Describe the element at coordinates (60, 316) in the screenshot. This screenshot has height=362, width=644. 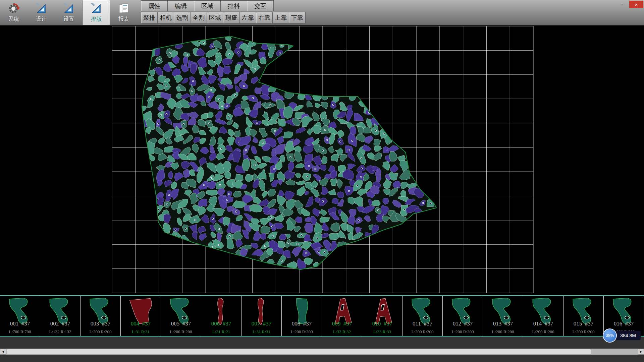
I see `piece-thumbnail: 002_#37 L:132 R:132` at that location.